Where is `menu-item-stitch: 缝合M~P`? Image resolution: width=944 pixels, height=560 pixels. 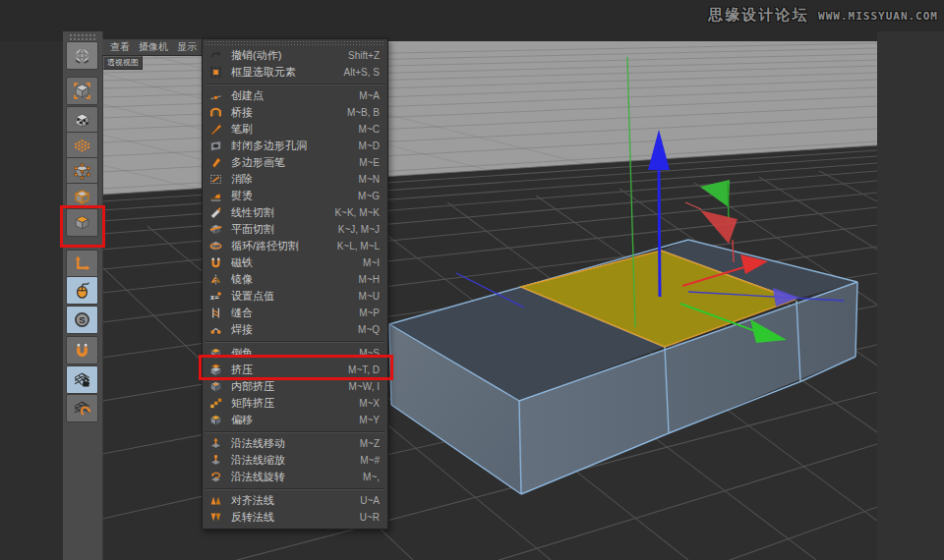
menu-item-stitch: 缝合M~P is located at coordinates (295, 312).